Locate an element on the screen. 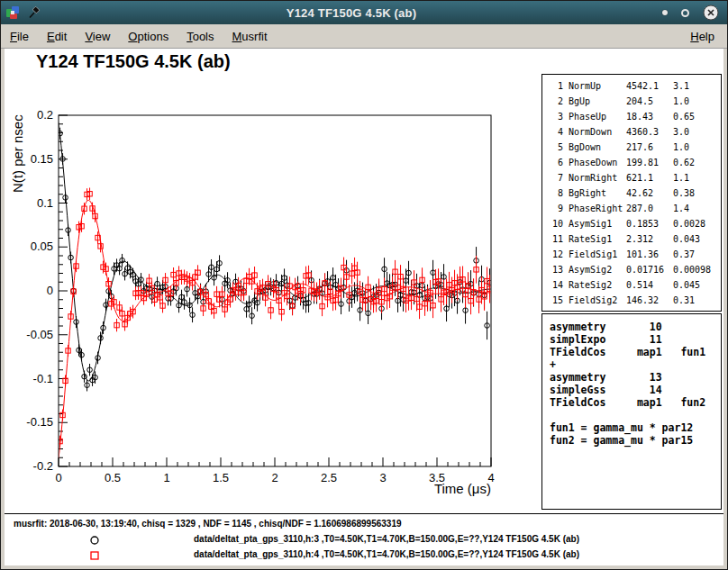  maximize-button is located at coordinates (685, 13).